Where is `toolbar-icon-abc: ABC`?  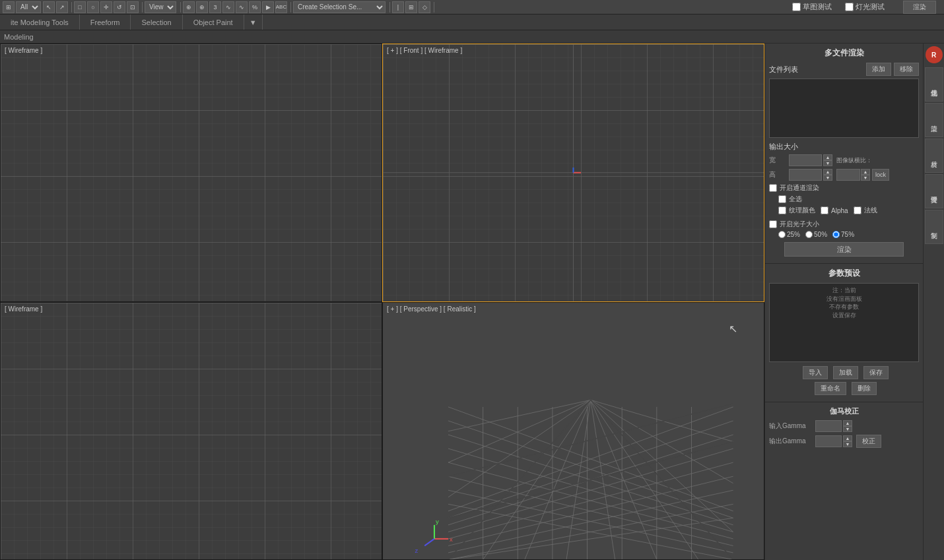 toolbar-icon-abc: ABC is located at coordinates (281, 7).